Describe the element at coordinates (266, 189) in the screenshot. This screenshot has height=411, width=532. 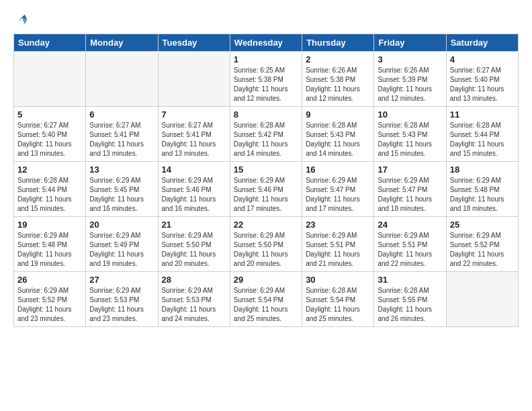
I see `calendar-cell: 15Sunrise: 6:29 AMSunset: 5:46 PMDayligh…` at that location.